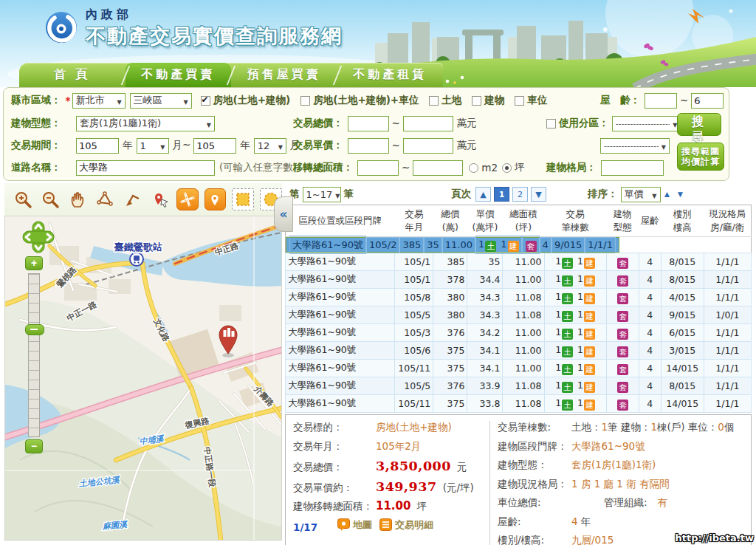 The height and width of the screenshot is (545, 756). I want to click on zone-select-secondary: -------------------, so click(635, 146).